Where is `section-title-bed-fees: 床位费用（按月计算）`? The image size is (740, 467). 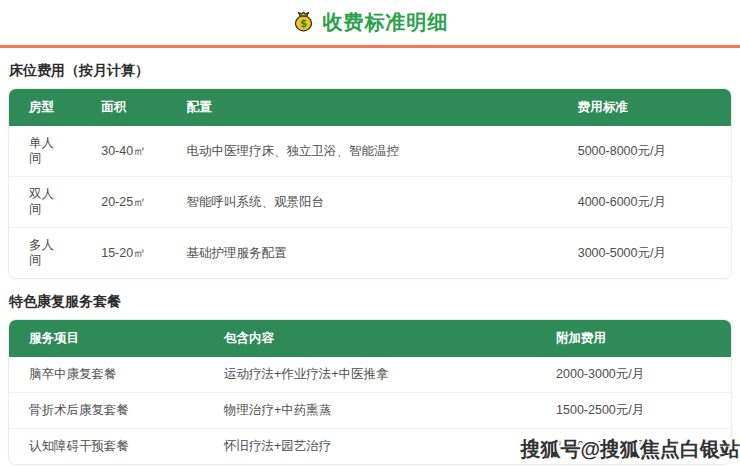
section-title-bed-fees: 床位费用（按月计算） is located at coordinates (370, 70).